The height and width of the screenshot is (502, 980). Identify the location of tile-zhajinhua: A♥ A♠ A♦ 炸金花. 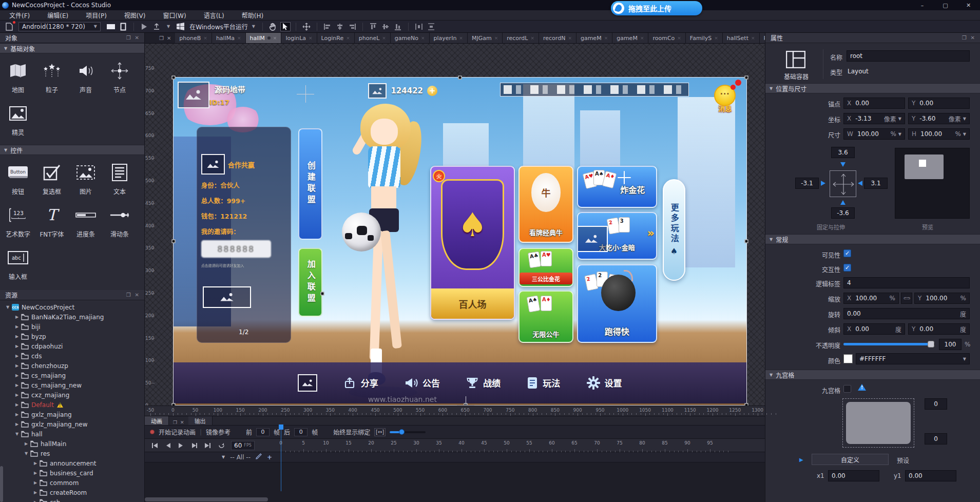
(617, 187).